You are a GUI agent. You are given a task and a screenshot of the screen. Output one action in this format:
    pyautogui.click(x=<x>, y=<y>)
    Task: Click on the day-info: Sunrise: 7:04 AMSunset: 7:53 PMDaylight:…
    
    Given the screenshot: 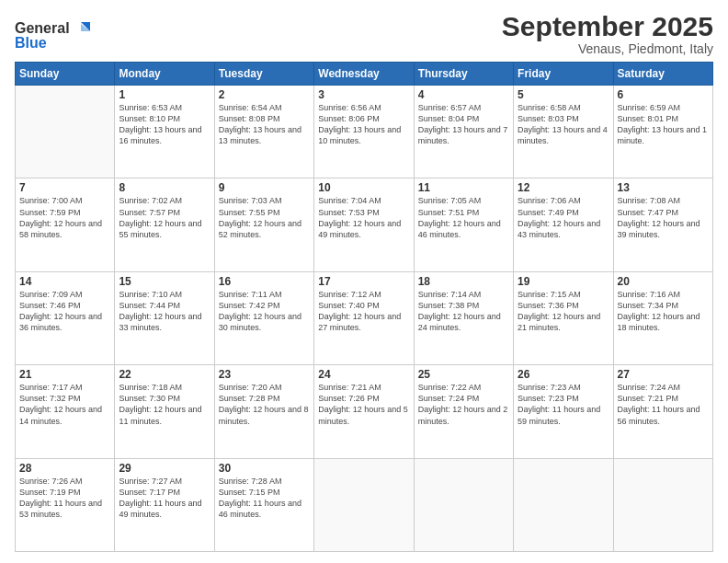 What is the action you would take?
    pyautogui.click(x=364, y=217)
    